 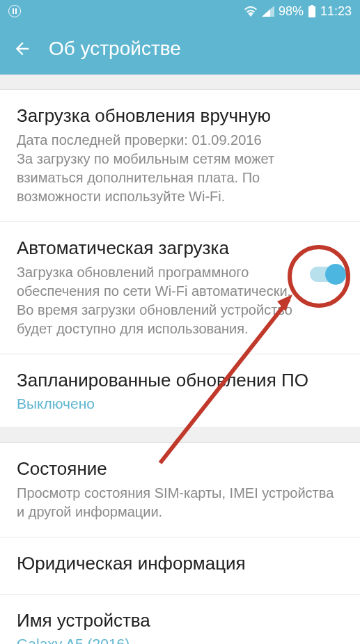 What do you see at coordinates (180, 621) in the screenshot?
I see `device-name-title: Имя устройства` at bounding box center [180, 621].